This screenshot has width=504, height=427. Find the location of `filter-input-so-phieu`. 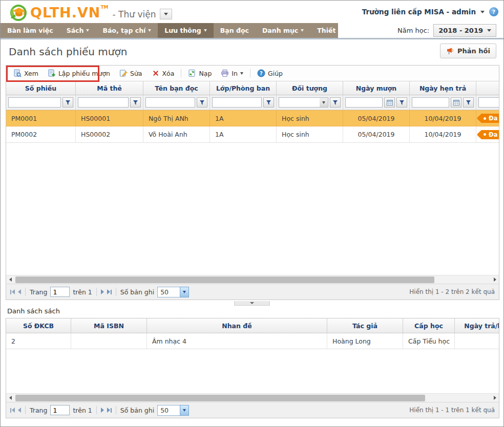

filter-input-so-phieu is located at coordinates (35, 102).